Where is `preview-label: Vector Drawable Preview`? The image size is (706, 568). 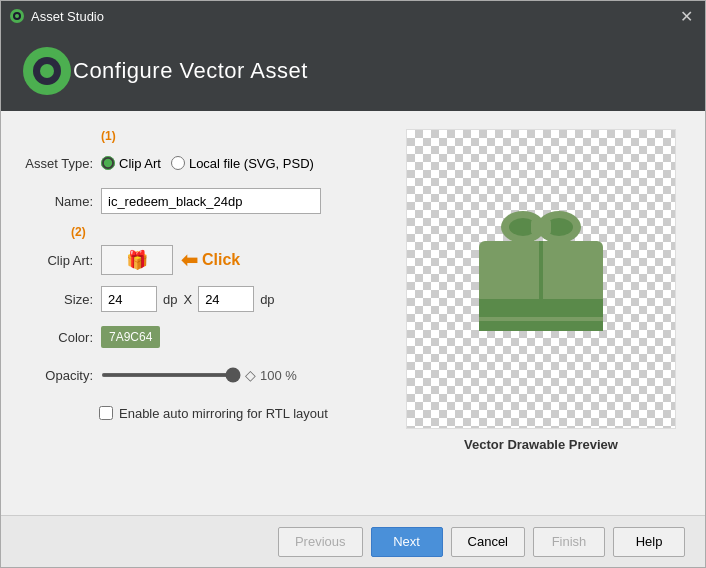 preview-label: Vector Drawable Preview is located at coordinates (541, 444).